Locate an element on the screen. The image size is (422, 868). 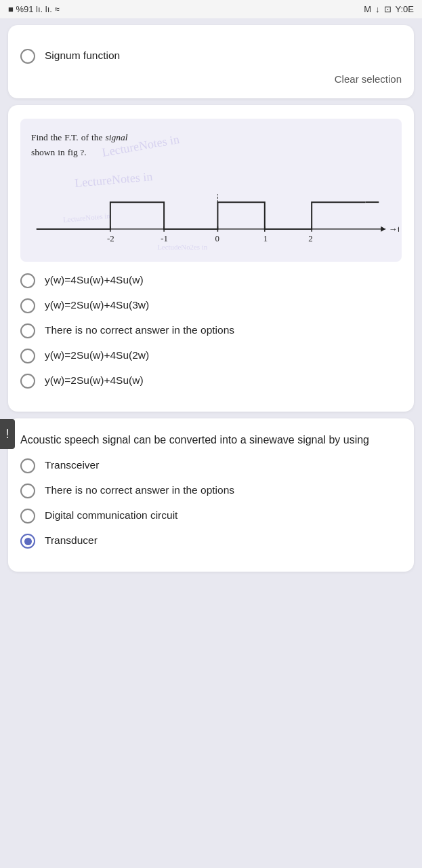
acoustic-label-4: Transducer is located at coordinates (71, 540).